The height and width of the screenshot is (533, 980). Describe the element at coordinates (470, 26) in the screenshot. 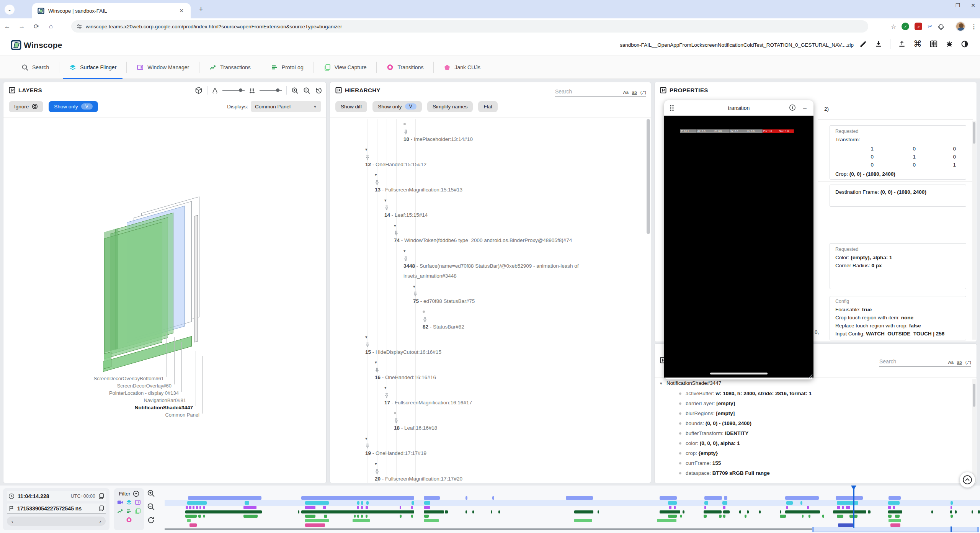

I see `url-field: winscope.teams.x20web.corp.google.com/pr…` at that location.